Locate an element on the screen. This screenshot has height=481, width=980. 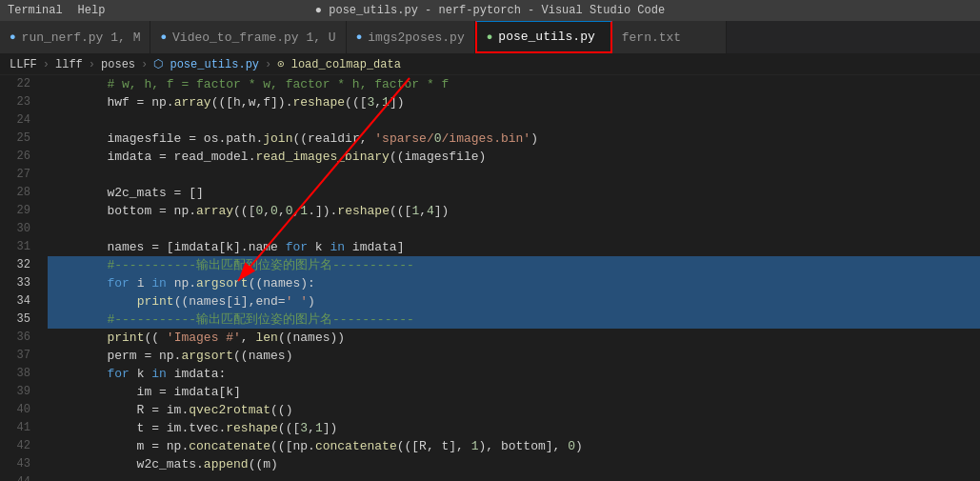
line-num-37: 37 is located at coordinates (15, 356).